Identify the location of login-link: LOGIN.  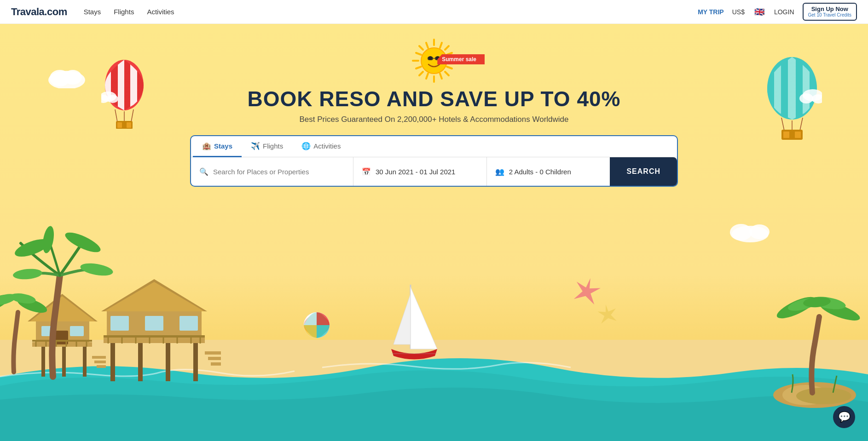
(784, 12).